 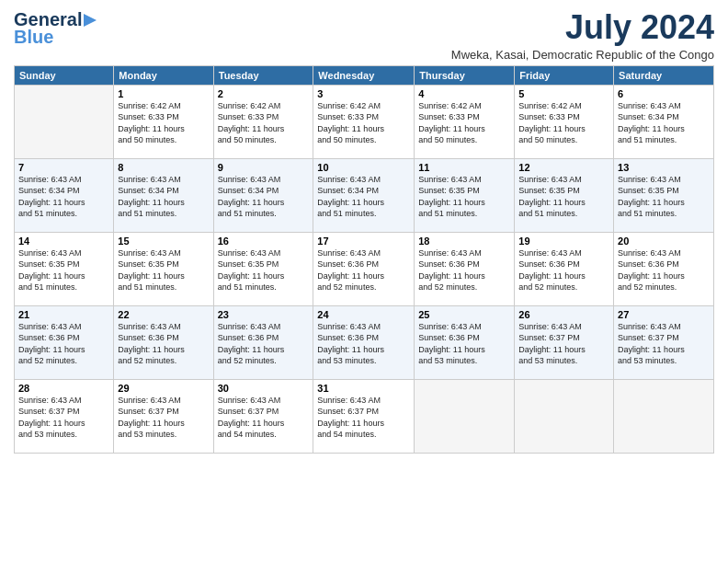 What do you see at coordinates (164, 241) in the screenshot?
I see `day-number: 15` at bounding box center [164, 241].